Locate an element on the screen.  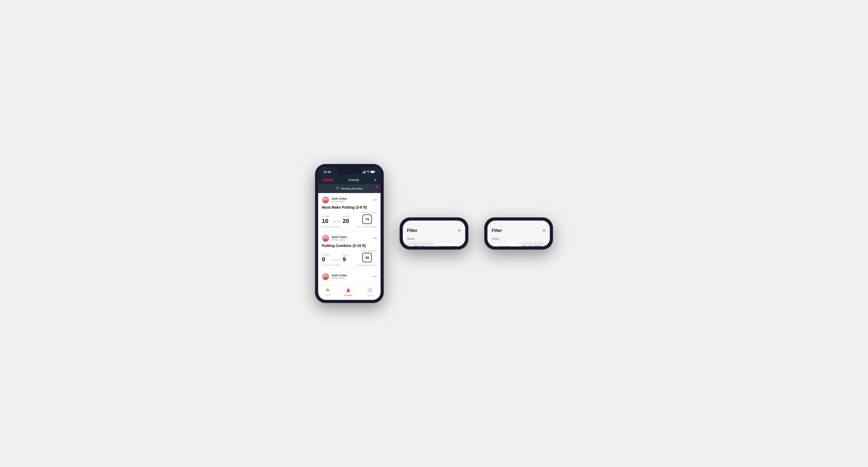
phone-2-screen: 11:33clippdActivity≡Viewing ActivitiesFi… is located at coordinates (434, 234).